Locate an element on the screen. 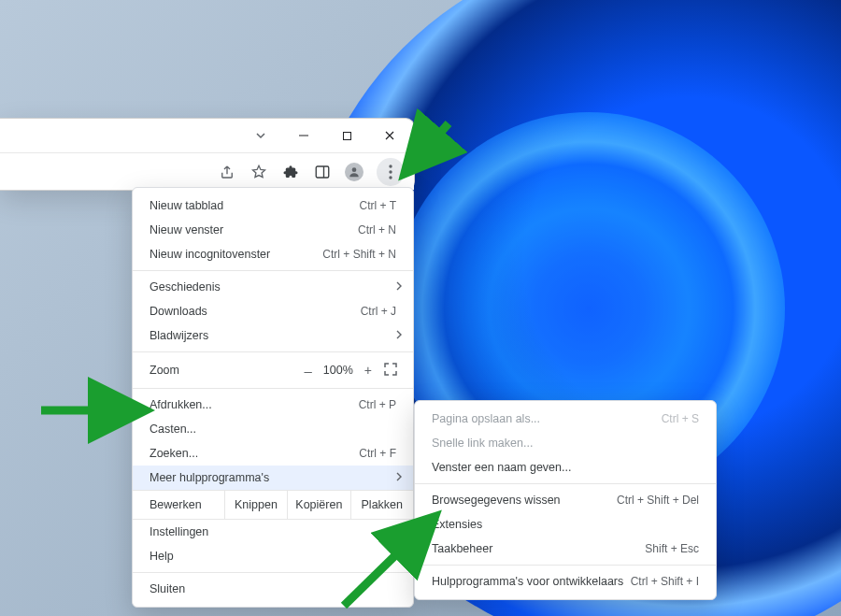 Image resolution: width=841 pixels, height=616 pixels. menu-item-label: Nieuw tabblad is located at coordinates (187, 206).